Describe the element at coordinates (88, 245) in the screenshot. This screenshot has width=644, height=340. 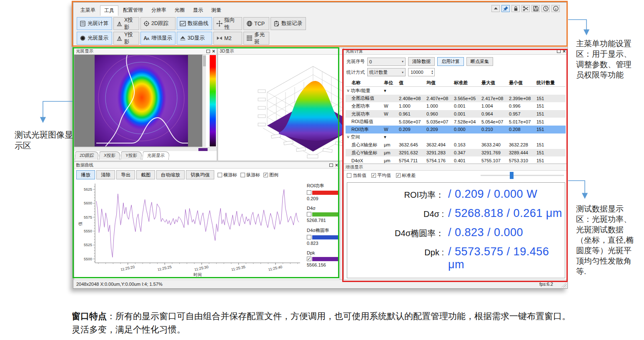
I see `svg-text: 5525` at that location.